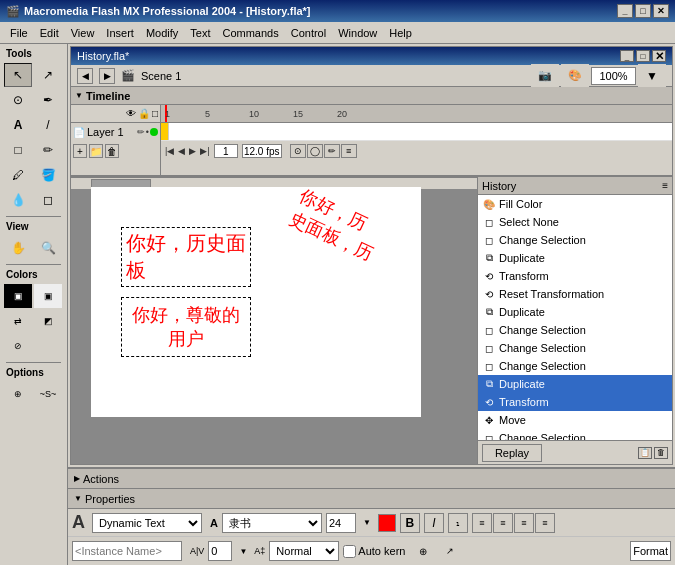  I want to click on align-left: ≡, so click(482, 523).